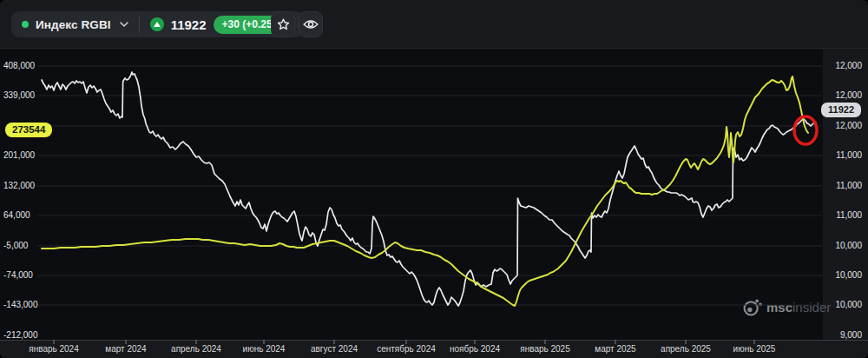 Image resolution: width=868 pixels, height=358 pixels. What do you see at coordinates (19, 186) in the screenshot?
I see `left-axis-label: 132,000` at bounding box center [19, 186].